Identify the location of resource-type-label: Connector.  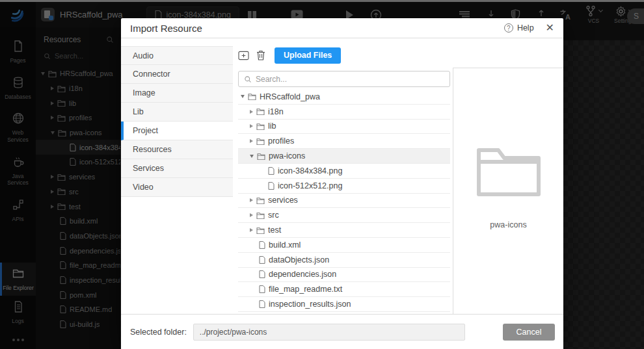
(152, 74).